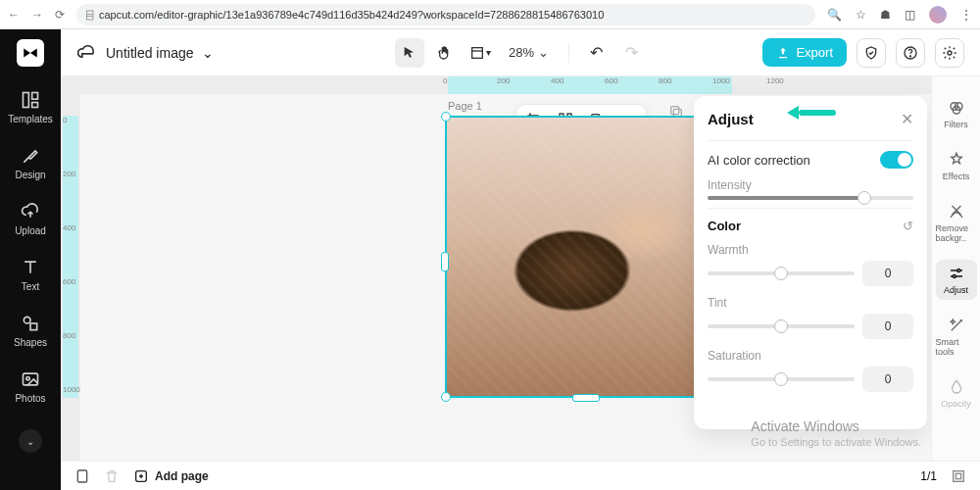  I want to click on bookmark-icon: ☆, so click(860, 15).